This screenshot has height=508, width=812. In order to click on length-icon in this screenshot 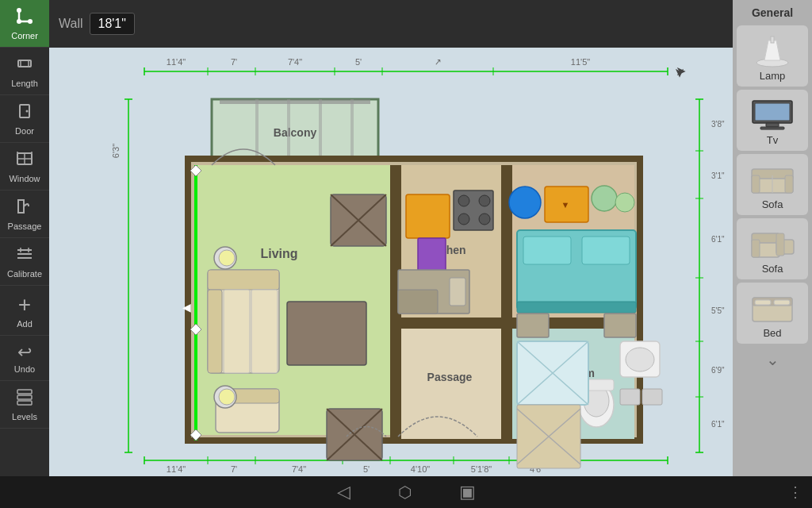, I will do `click(25, 65)`.